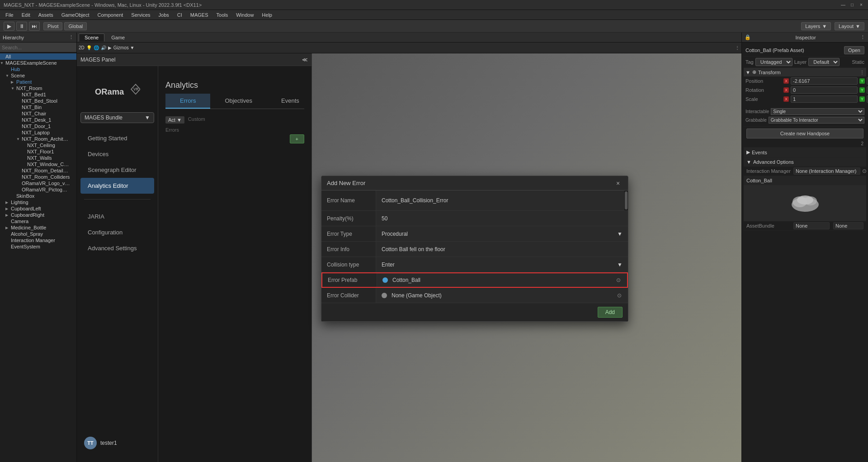 The image size is (868, 462). What do you see at coordinates (96, 48) in the screenshot?
I see `scene-toolbar-skybox: 🌐` at bounding box center [96, 48].